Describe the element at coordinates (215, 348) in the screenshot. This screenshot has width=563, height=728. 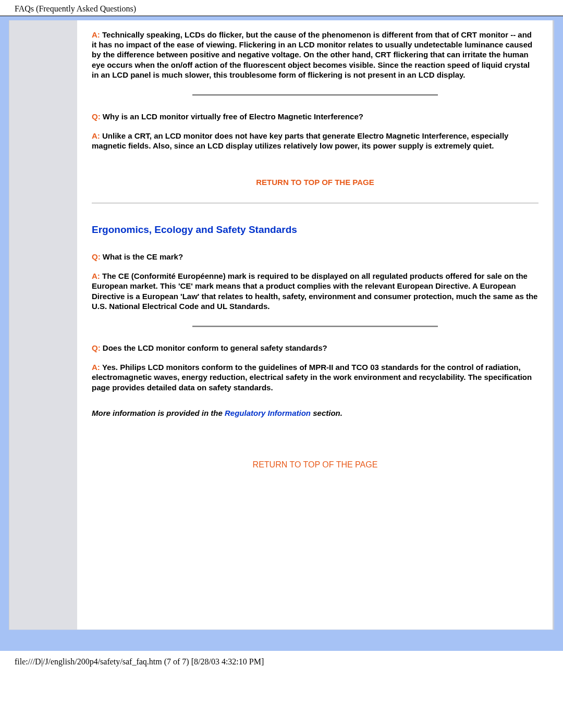
I see `q-text: Does the LCD monitor conform to general …` at that location.